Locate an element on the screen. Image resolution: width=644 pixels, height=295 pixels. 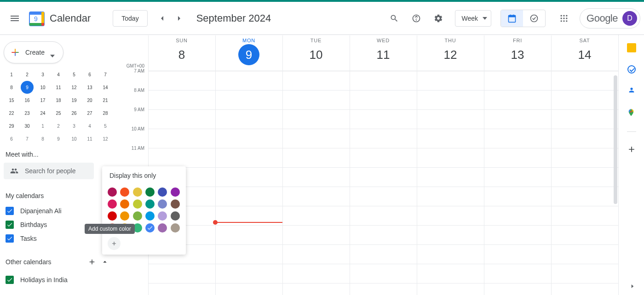
mini-calendar-day: 3 is located at coordinates (43, 74).